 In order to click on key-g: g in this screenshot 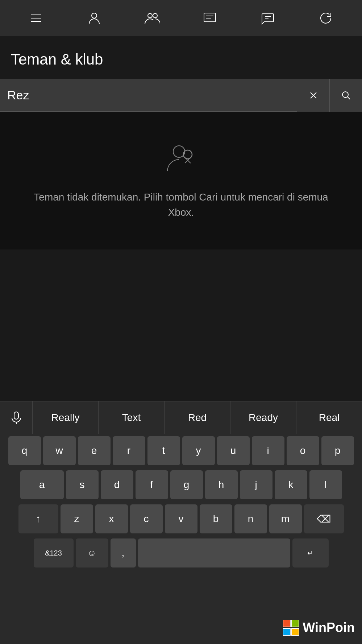, I will do `click(187, 485)`.